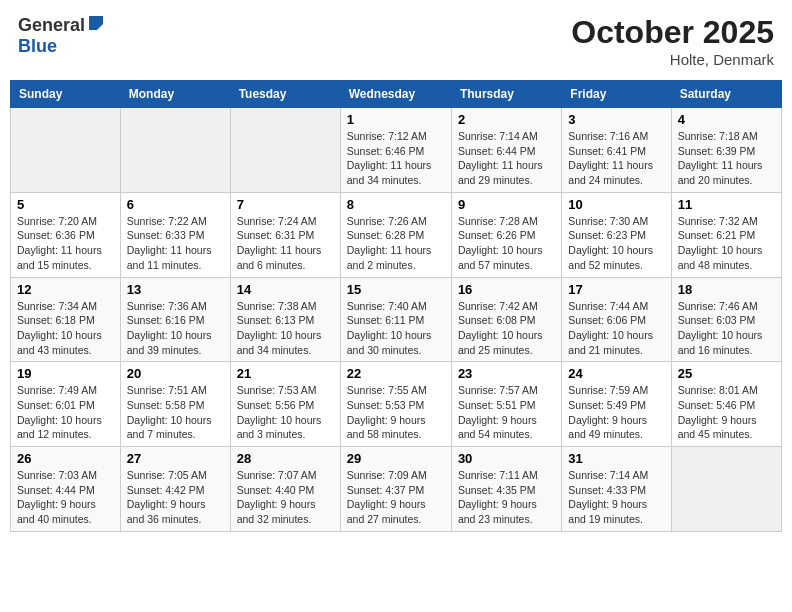 This screenshot has width=792, height=612. What do you see at coordinates (396, 412) in the screenshot?
I see `day-info: Sunrise: 7:55 AMSunset: 5:53 PMDaylight:…` at bounding box center [396, 412].